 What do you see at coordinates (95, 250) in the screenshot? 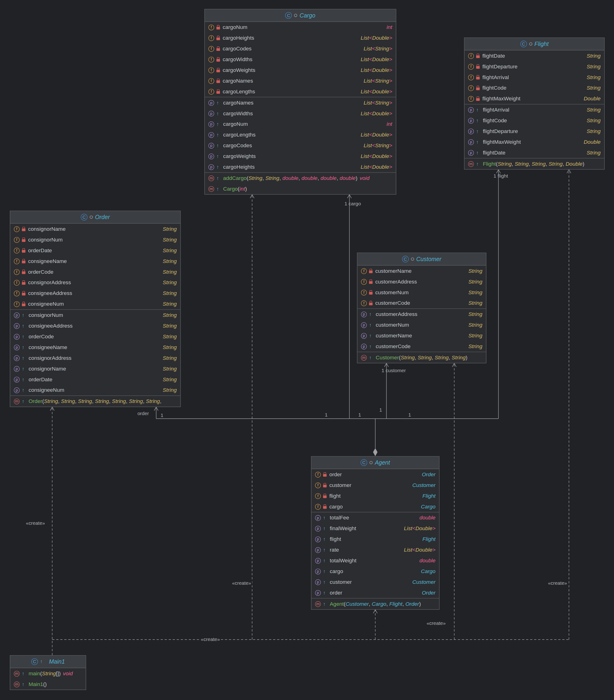
I see `field-row: forderDateString` at bounding box center [95, 250].